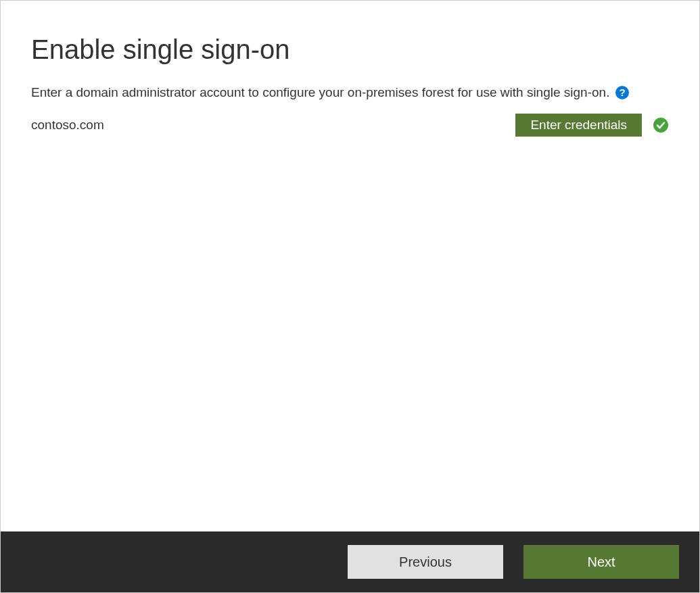 This screenshot has height=593, width=700. I want to click on enter-credentials-button: Enter credentials, so click(579, 125).